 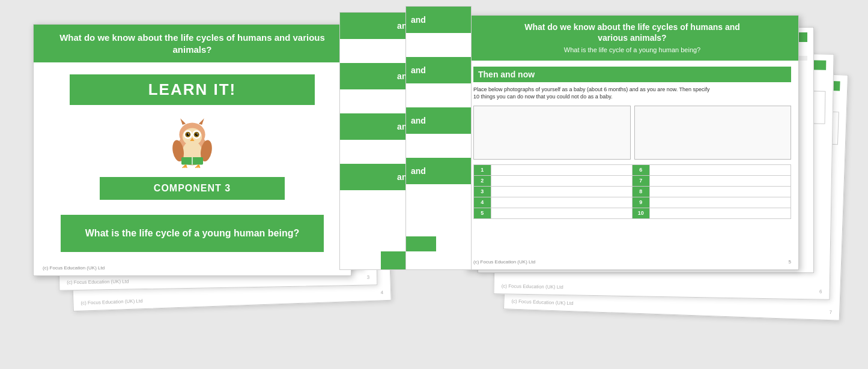 I want to click on page-r-header-main: What do we know about the life cycles of…, so click(x=632, y=32).